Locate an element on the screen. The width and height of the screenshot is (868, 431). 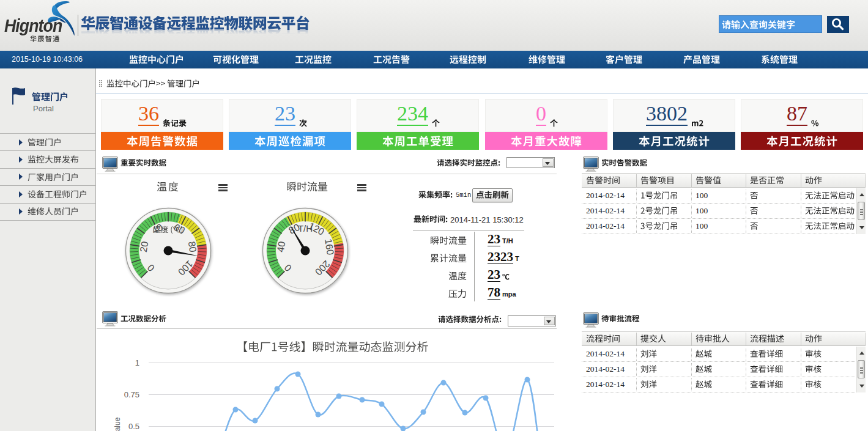
svg-text: 80 is located at coordinates (192, 246).